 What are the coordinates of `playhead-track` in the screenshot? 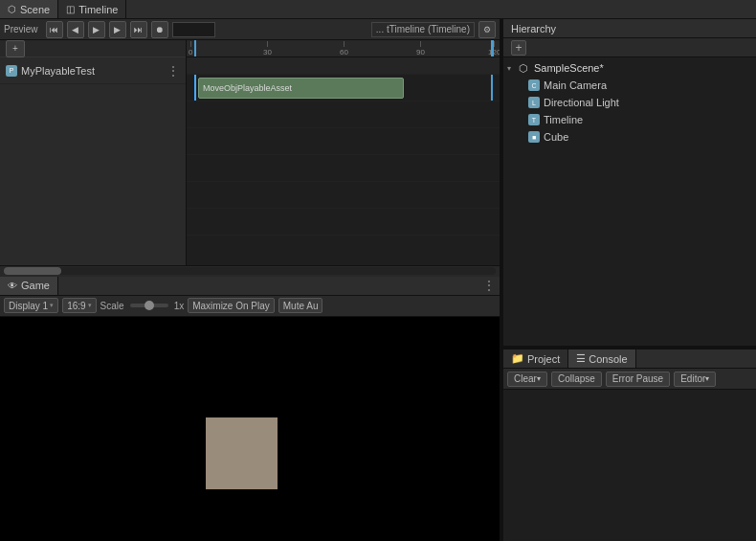 It's located at (195, 88).